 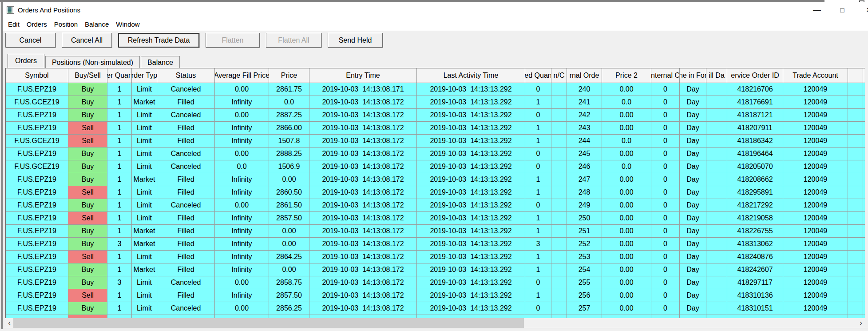 What do you see at coordinates (717, 76) in the screenshot?
I see `column-header-fill_date: ill Da` at bounding box center [717, 76].